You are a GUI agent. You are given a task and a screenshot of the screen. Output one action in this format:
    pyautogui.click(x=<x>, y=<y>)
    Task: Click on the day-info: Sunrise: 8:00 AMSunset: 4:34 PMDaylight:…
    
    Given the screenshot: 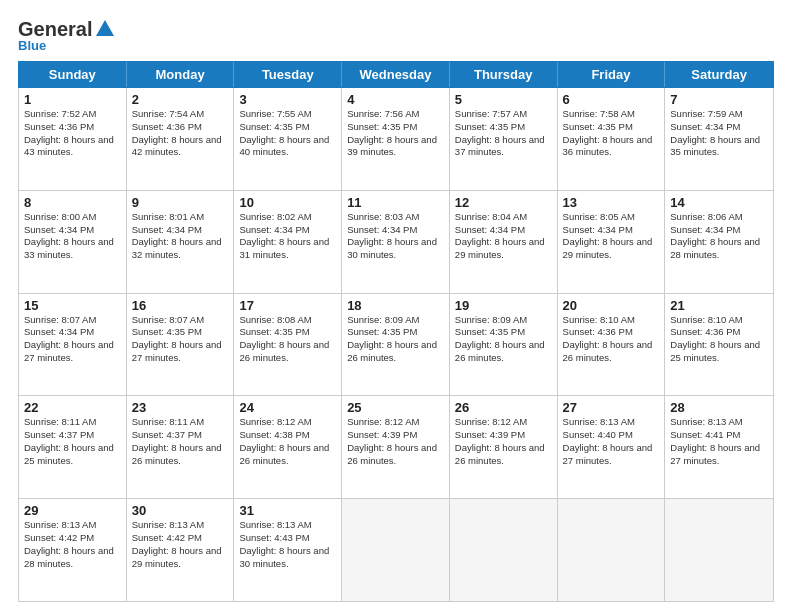 What is the action you would take?
    pyautogui.click(x=72, y=236)
    